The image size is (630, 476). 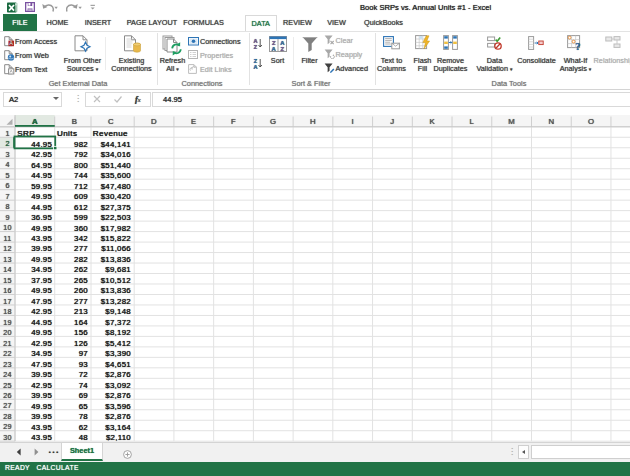 I want to click on svg-text: $7,372, so click(x=118, y=322).